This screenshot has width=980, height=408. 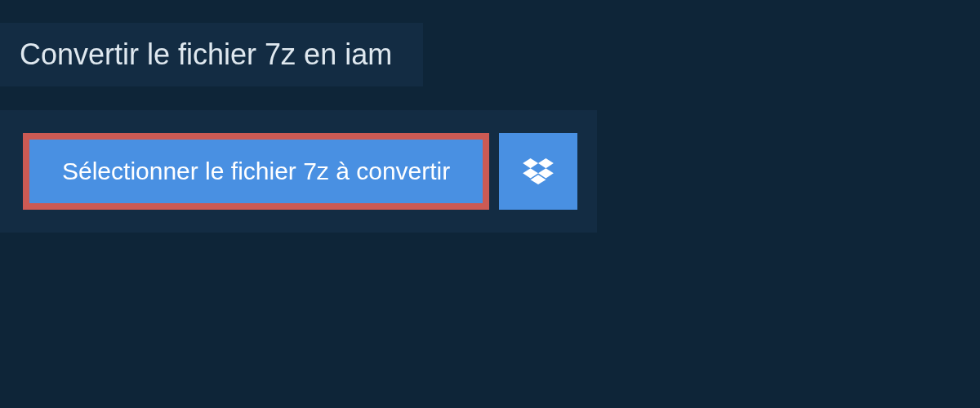 What do you see at coordinates (538, 171) in the screenshot?
I see `dropbox-icon` at bounding box center [538, 171].